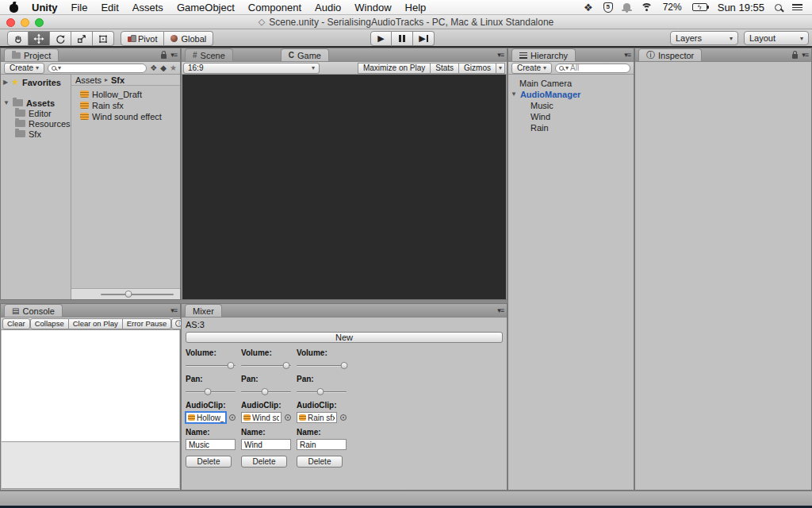 Image resolution: width=812 pixels, height=508 pixels. What do you see at coordinates (36, 124) in the screenshot?
I see `tree-item-resources: Resources` at bounding box center [36, 124].